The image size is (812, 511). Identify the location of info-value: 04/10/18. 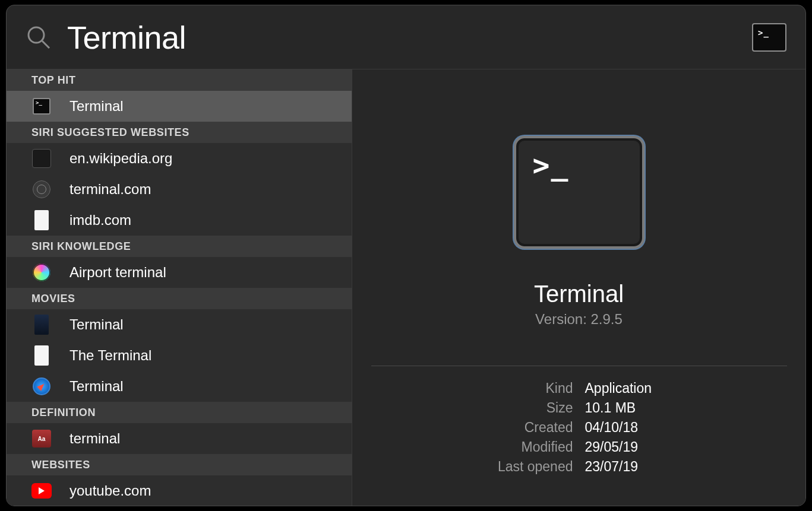
(689, 427).